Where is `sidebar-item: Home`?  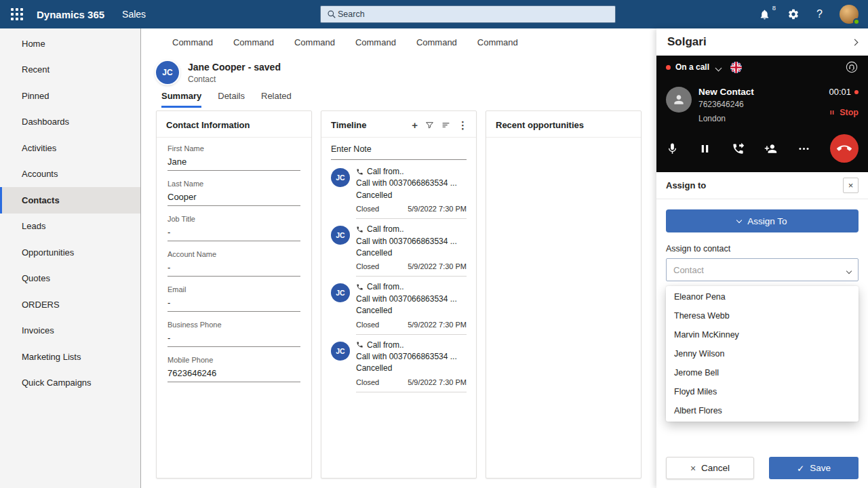
sidebar-item: Home is located at coordinates (71, 43).